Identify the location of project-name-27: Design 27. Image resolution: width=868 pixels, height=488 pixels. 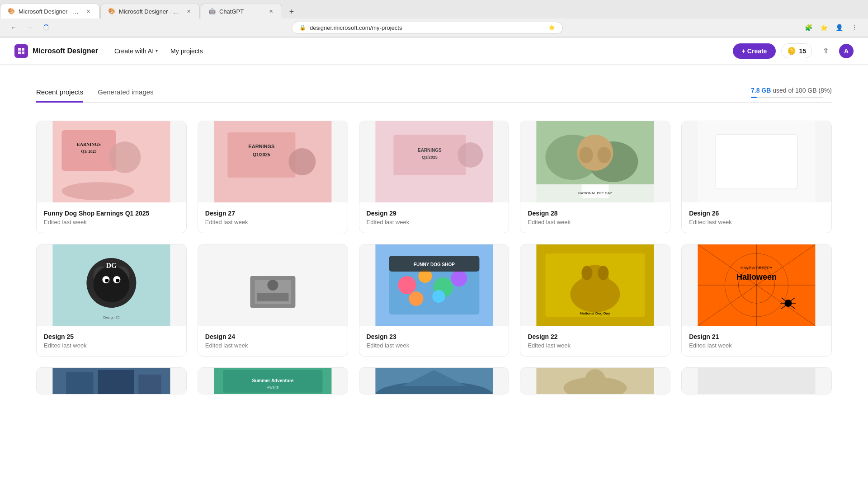
(273, 213).